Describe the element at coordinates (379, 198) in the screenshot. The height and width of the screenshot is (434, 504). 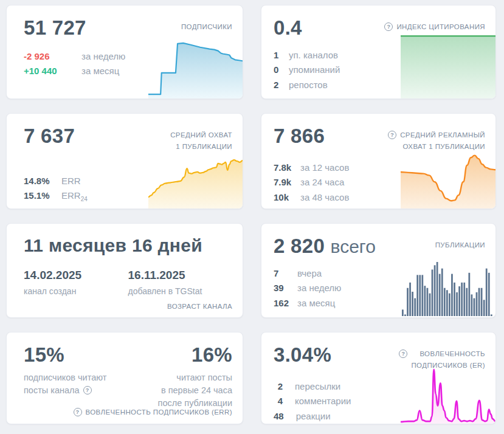
I see `stat-48h: 10k за 48 часов` at that location.